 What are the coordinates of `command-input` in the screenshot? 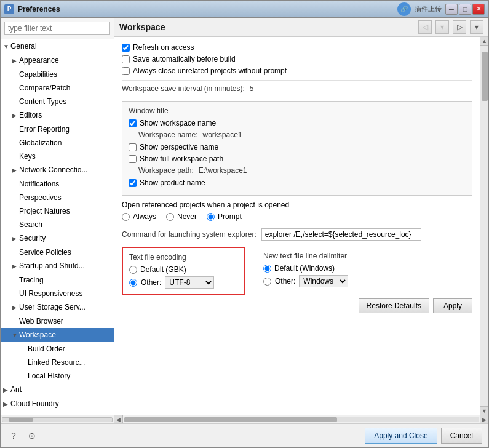 It's located at (341, 234).